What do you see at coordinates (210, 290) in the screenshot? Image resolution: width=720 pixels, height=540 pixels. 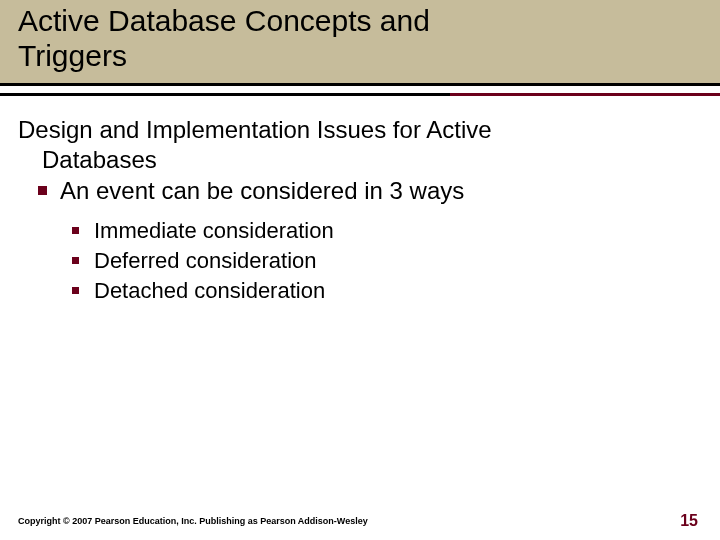 I see `bullet-text: Detached consideration` at bounding box center [210, 290].